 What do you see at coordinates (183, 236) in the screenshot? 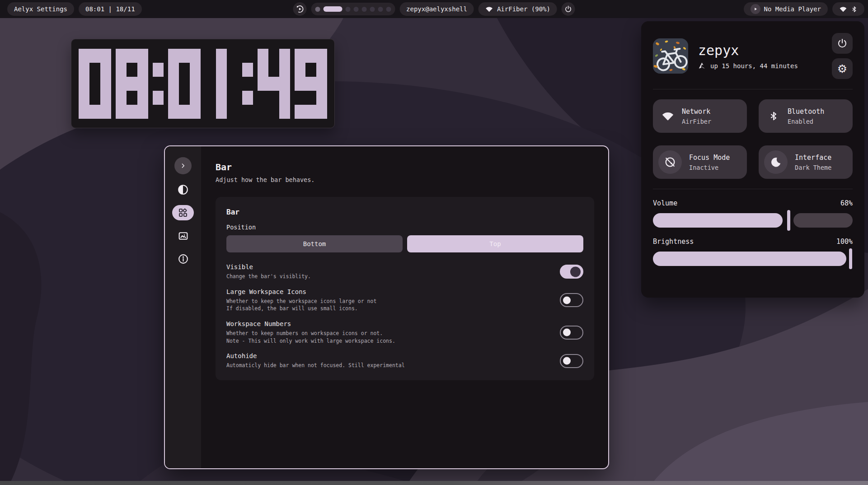
I see `sidebar-item-wallpaper` at bounding box center [183, 236].